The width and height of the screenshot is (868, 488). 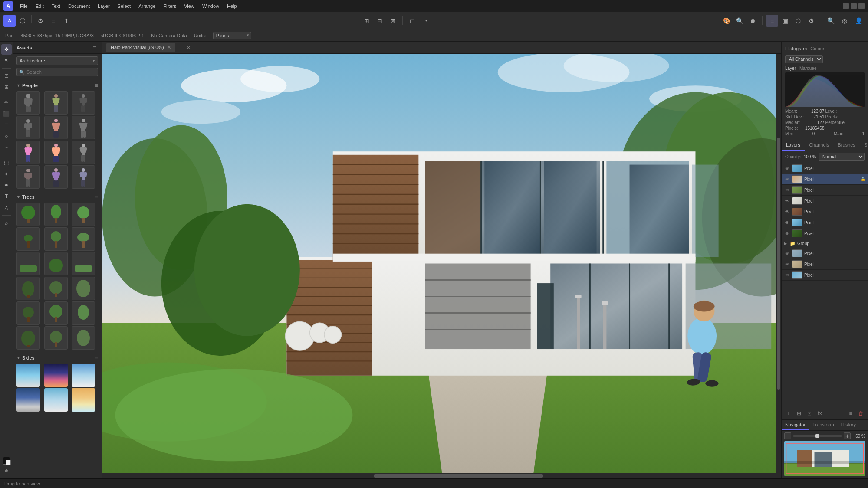 I want to click on layer-visibility-0: 👁, so click(x=787, y=168).